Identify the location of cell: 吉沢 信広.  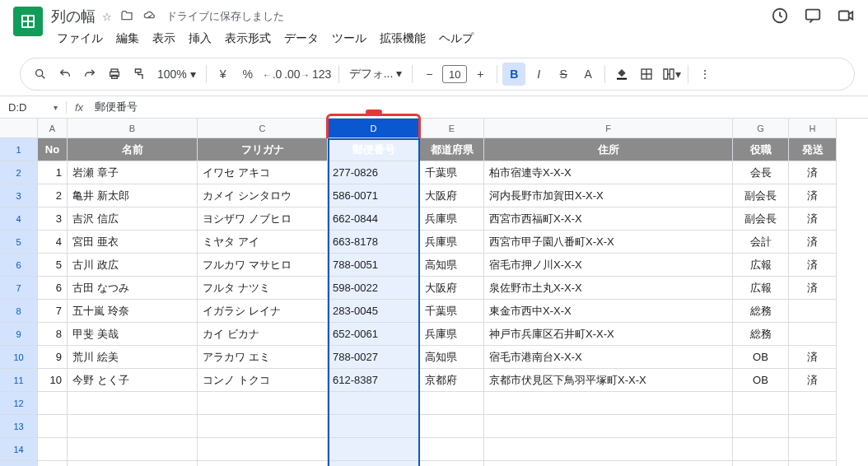
(133, 219).